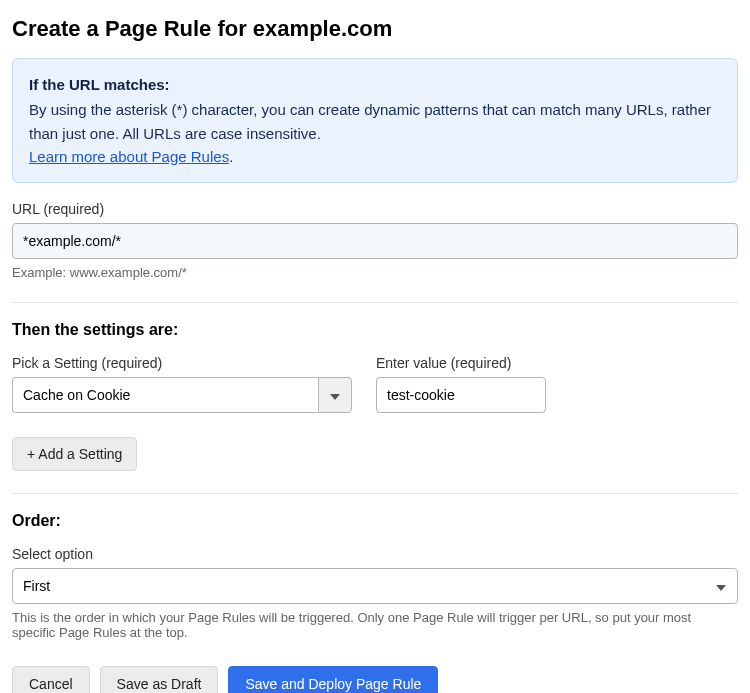 This screenshot has width=750, height=693. I want to click on cancel-button: Cancel, so click(51, 680).